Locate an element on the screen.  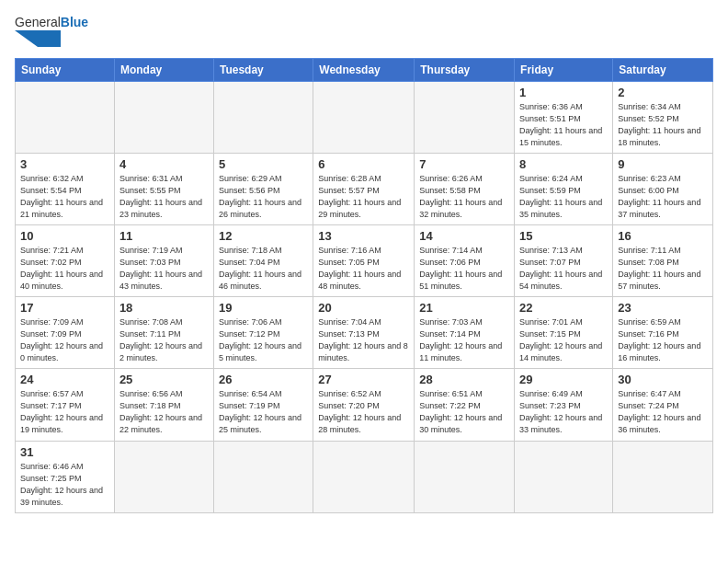
day-info: Sunrise: 7:08 AM Sunset: 7:11 PM Dayligh… is located at coordinates (164, 340).